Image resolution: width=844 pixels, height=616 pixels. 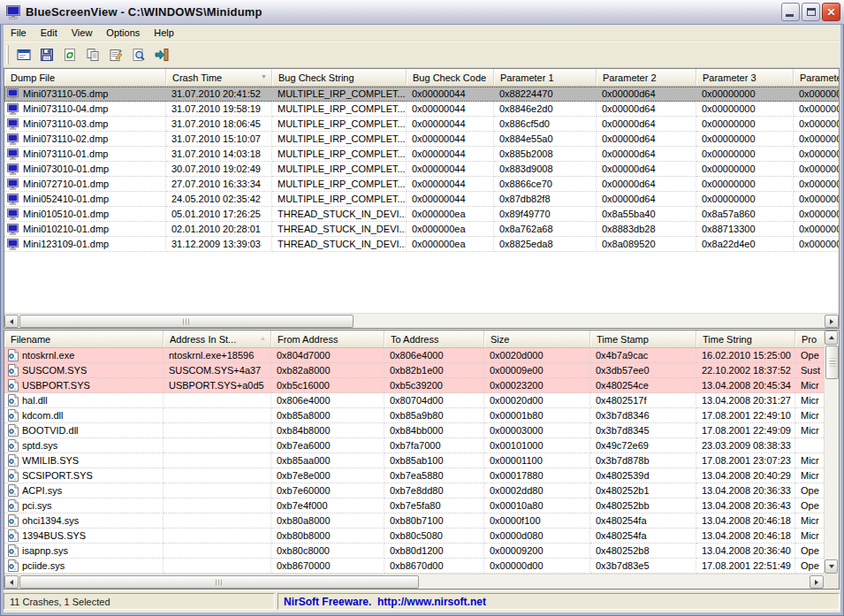 I want to click on row-name-cell: WMILIB.SYS, so click(x=84, y=461).